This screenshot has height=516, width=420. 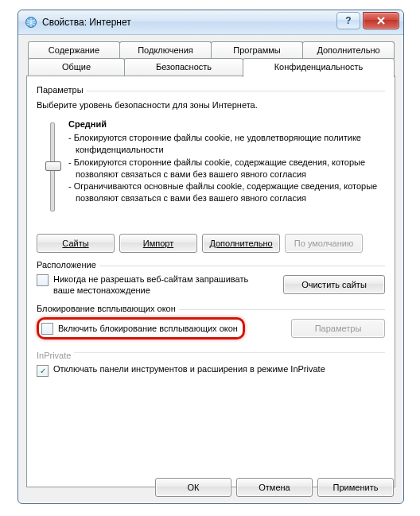 I want to click on internet-options-icon, so click(x=31, y=22).